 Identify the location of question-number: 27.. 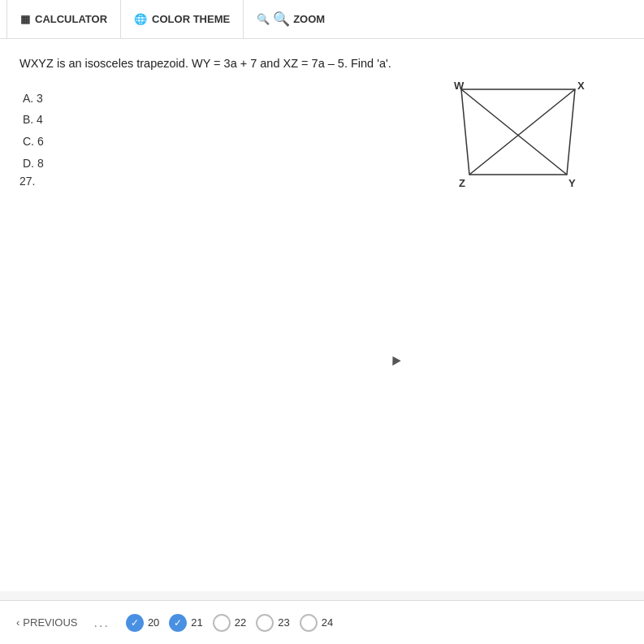
(28, 181).